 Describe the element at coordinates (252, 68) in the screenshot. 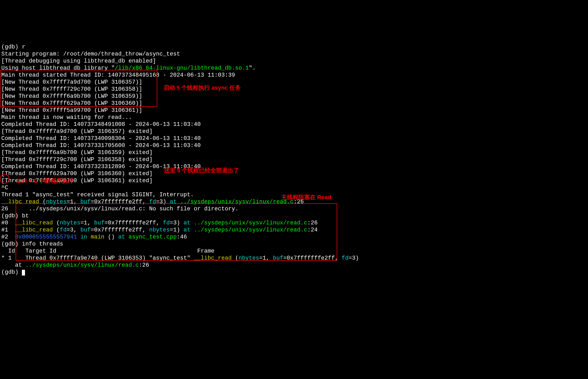

I see `using-host-post: ".` at that location.